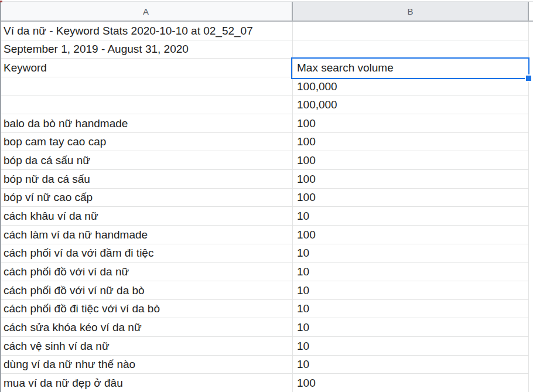 This screenshot has width=533, height=392. What do you see at coordinates (146, 328) in the screenshot?
I see `cell-A17: cách sửa khóa kéo ví da nữ` at bounding box center [146, 328].